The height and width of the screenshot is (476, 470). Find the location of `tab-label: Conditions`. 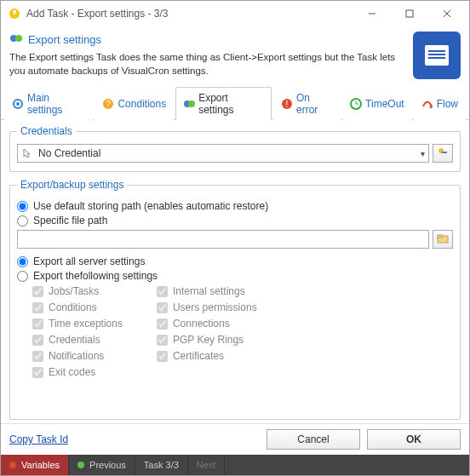

tab-label: Conditions is located at coordinates (141, 104).